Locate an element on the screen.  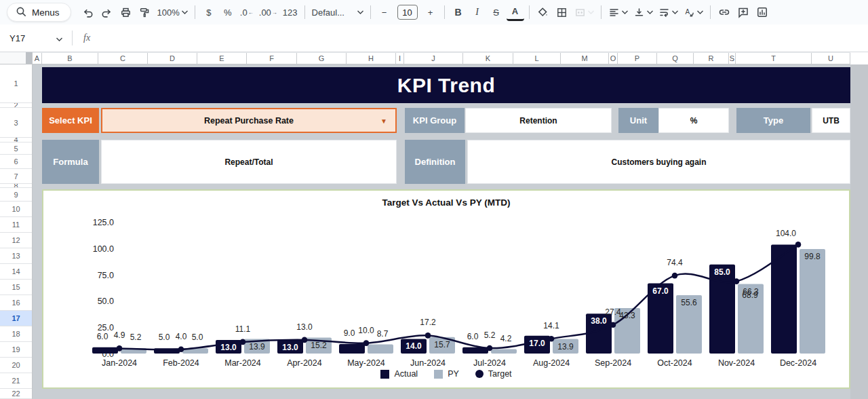
svg-text: 13.0 is located at coordinates (290, 347).